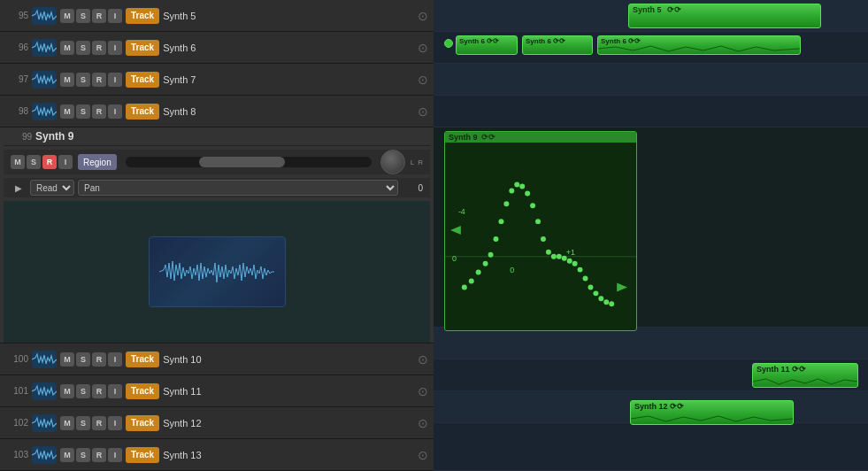 The height and width of the screenshot is (471, 868). I want to click on region-synth12: Synth 12 ⟳⟳, so click(711, 413).